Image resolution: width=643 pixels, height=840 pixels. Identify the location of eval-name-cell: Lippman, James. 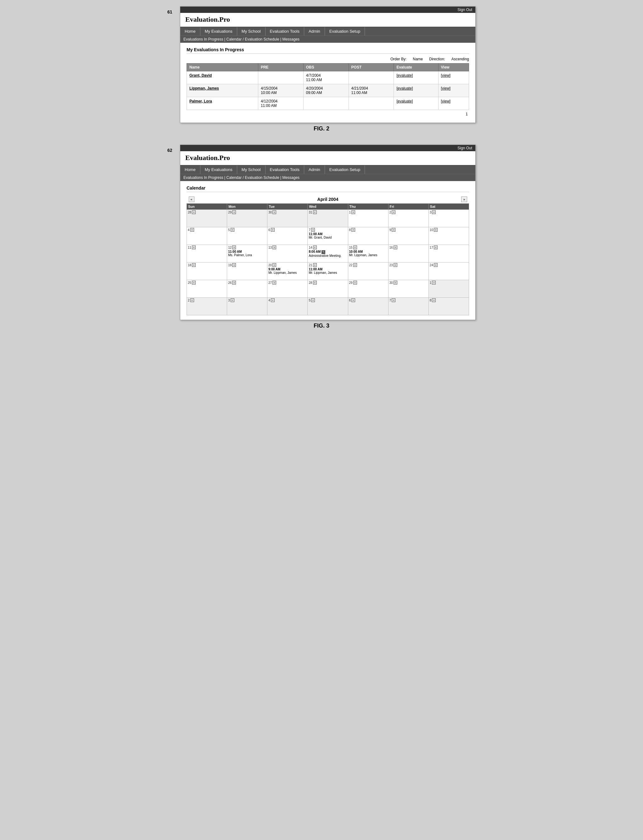
(223, 91).